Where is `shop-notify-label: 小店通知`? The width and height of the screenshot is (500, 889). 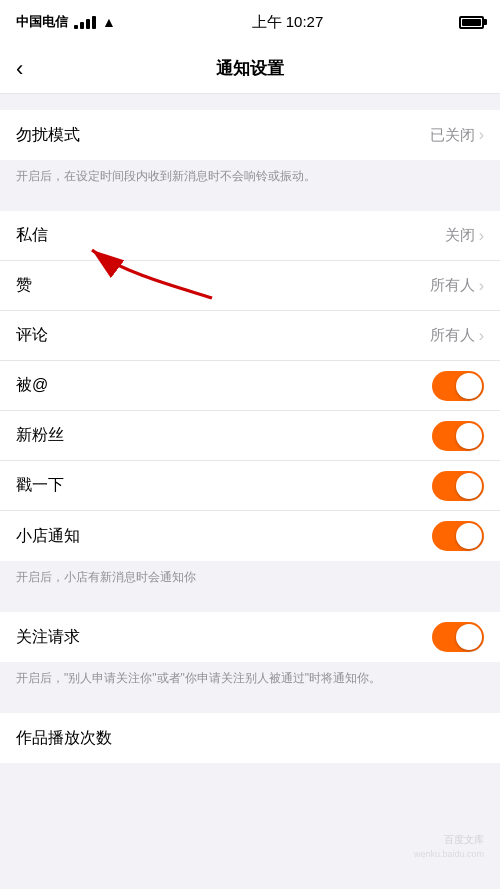
shop-notify-label: 小店通知 is located at coordinates (224, 536).